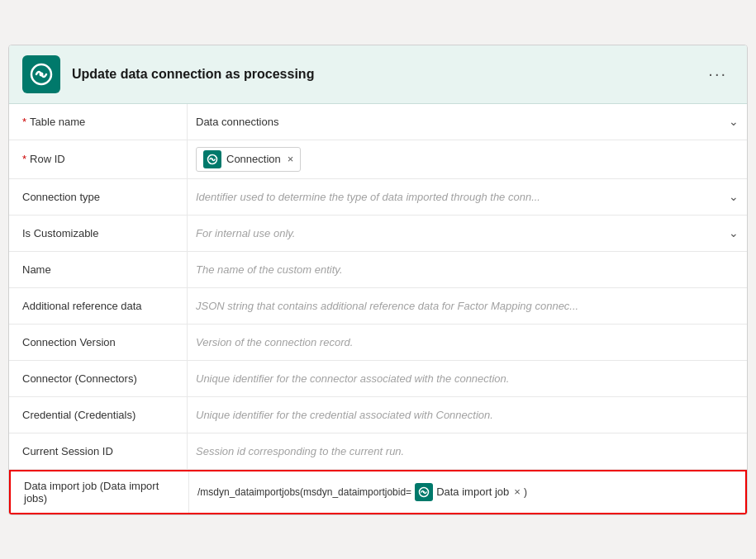  I want to click on field-value-table-name: Data connections⌄, so click(467, 122).